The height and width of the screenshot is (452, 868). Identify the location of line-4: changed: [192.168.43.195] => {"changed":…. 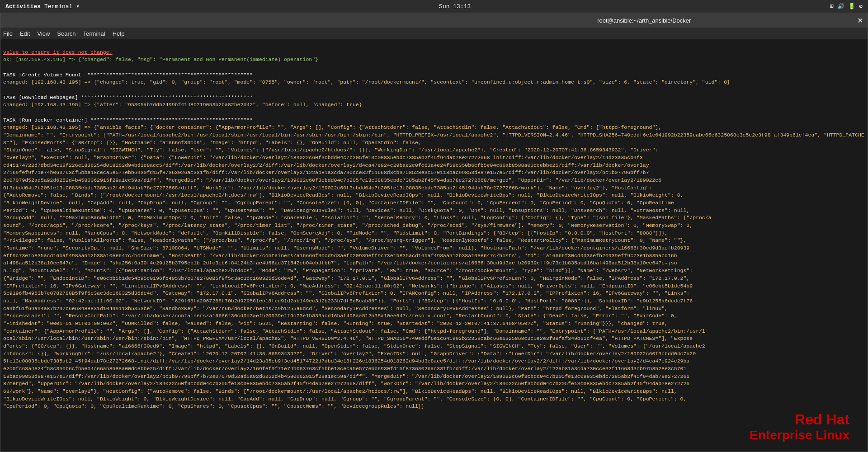
(367, 82).